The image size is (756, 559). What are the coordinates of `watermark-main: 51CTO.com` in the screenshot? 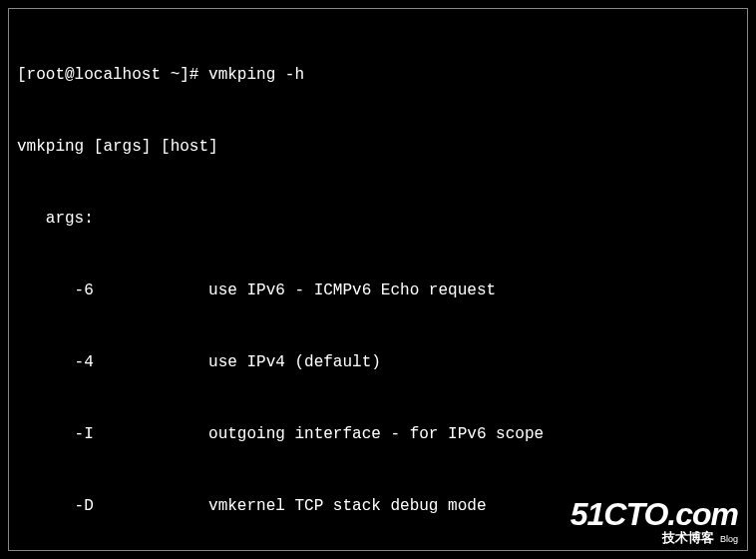 It's located at (654, 515).